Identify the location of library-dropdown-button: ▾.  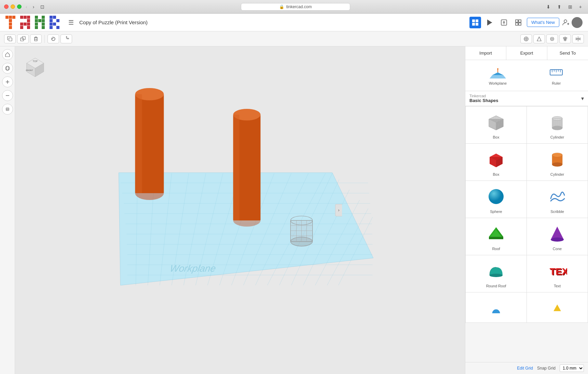
(583, 98).